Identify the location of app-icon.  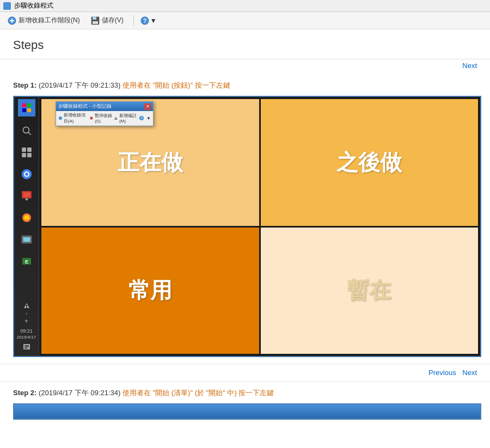
(7, 6).